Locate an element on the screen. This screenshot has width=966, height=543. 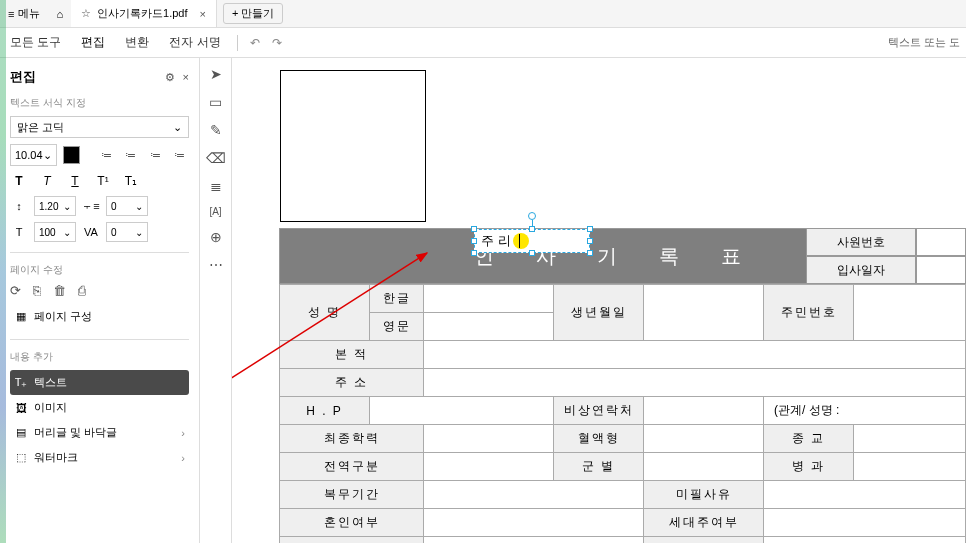
value-branch is located at coordinates (704, 467).